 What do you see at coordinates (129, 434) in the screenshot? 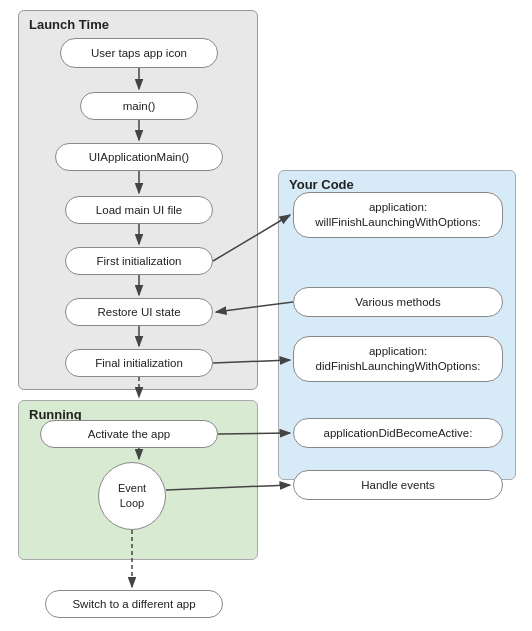
I see `activate-app-box: Activate the app` at bounding box center [129, 434].